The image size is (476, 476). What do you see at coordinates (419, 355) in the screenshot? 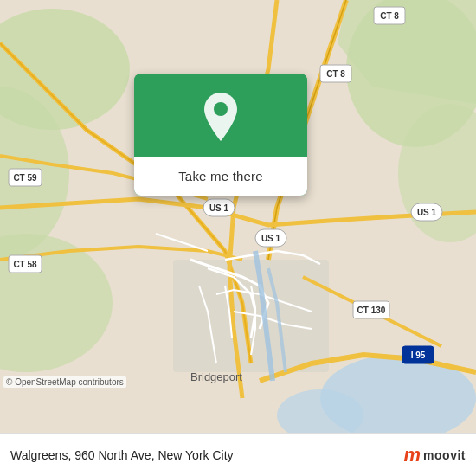
I see `svg-text: I 95` at bounding box center [419, 355].